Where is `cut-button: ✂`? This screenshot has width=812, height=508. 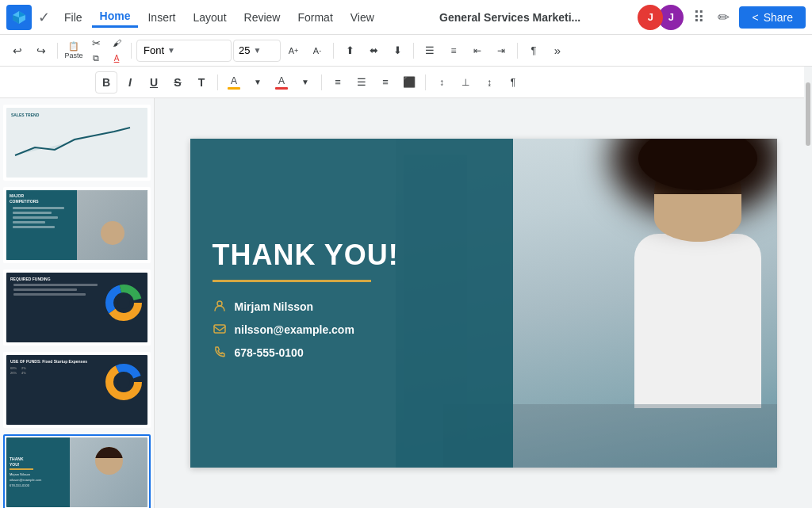
cut-button: ✂ is located at coordinates (96, 43).